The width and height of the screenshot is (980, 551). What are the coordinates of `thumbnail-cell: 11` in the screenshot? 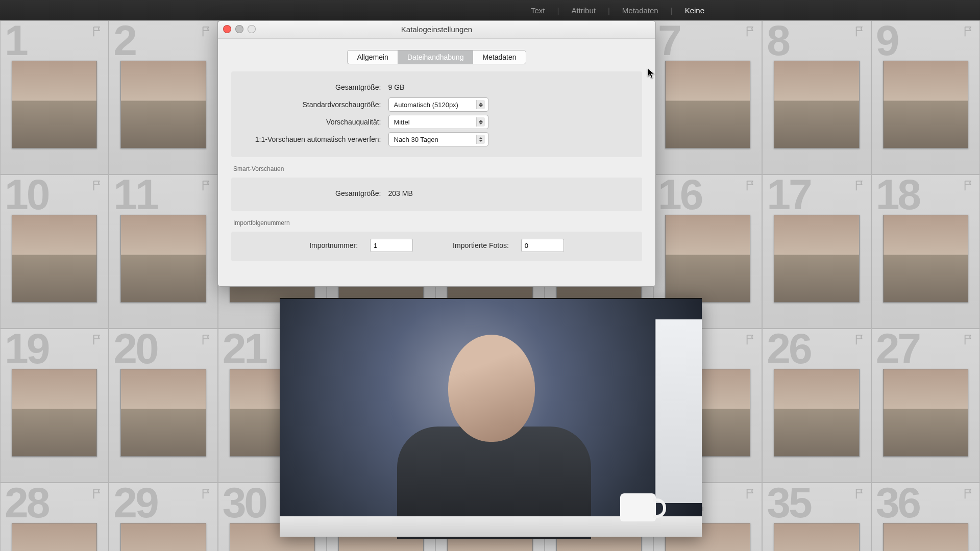 It's located at (163, 252).